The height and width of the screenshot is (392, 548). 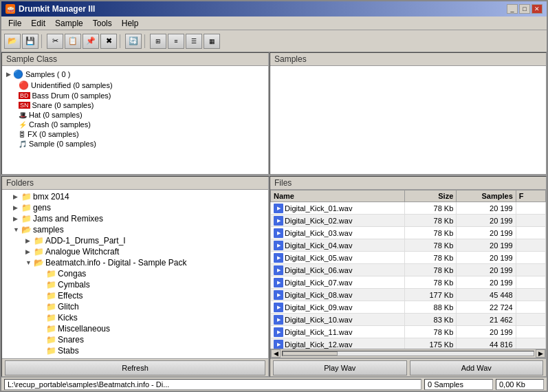 What do you see at coordinates (408, 320) in the screenshot?
I see `table-row: ▶ Digital_Kick_10.wav 83 Kb 21 462` at bounding box center [408, 320].